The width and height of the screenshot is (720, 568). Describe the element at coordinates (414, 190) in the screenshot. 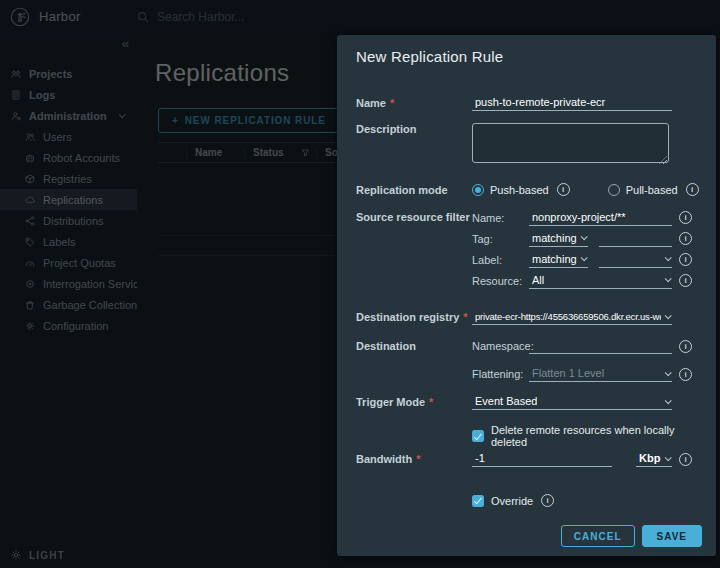

I see `replication-mode-label: Replication mode` at that location.